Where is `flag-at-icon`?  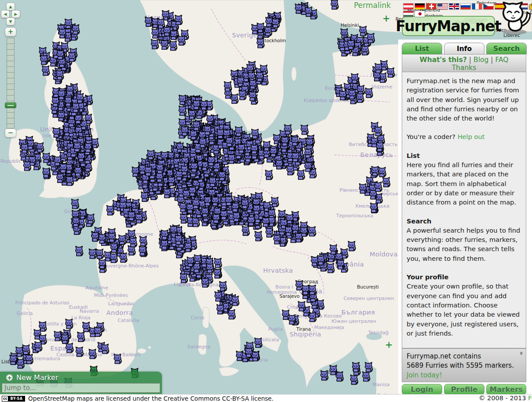 flag-at-icon is located at coordinates (408, 6).